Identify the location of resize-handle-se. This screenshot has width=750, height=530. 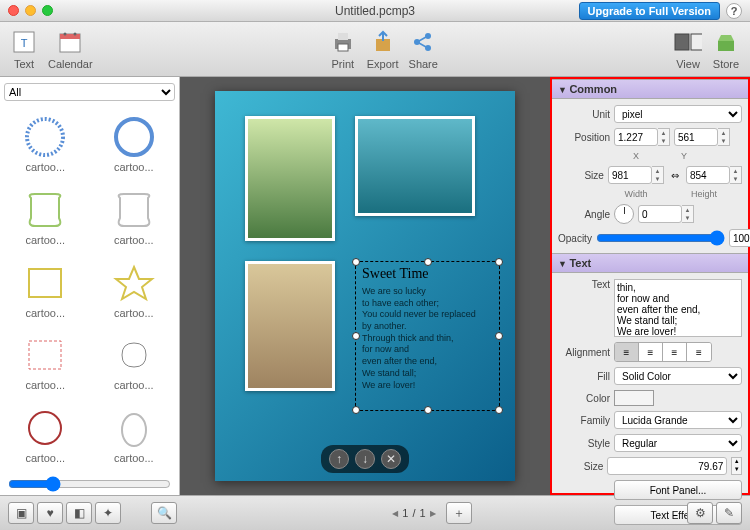
(499, 410).